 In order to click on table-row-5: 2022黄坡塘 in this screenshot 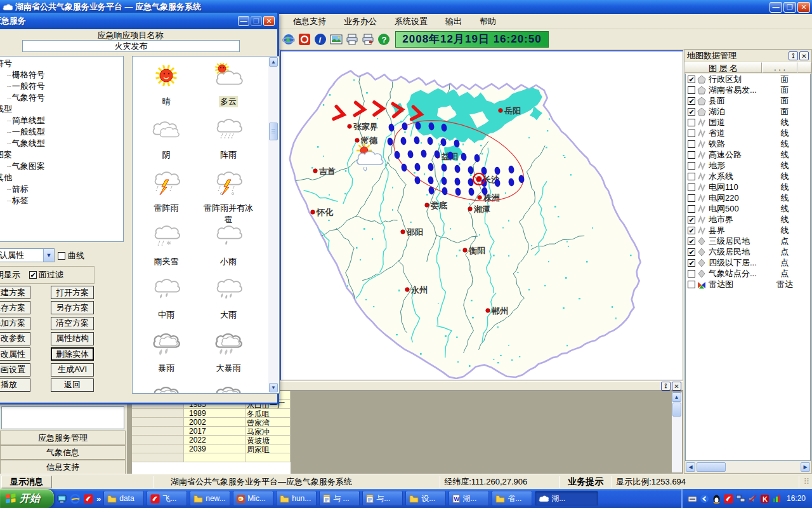, I will do `click(211, 440)`.